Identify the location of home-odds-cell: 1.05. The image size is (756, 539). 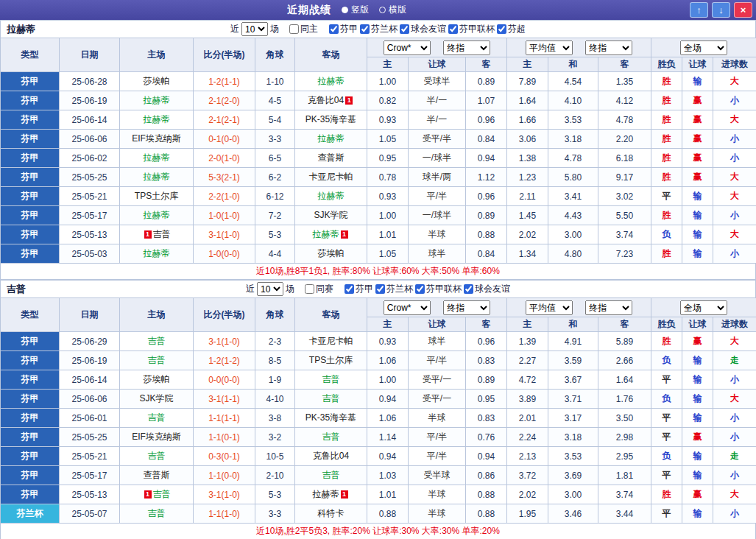
(388, 254).